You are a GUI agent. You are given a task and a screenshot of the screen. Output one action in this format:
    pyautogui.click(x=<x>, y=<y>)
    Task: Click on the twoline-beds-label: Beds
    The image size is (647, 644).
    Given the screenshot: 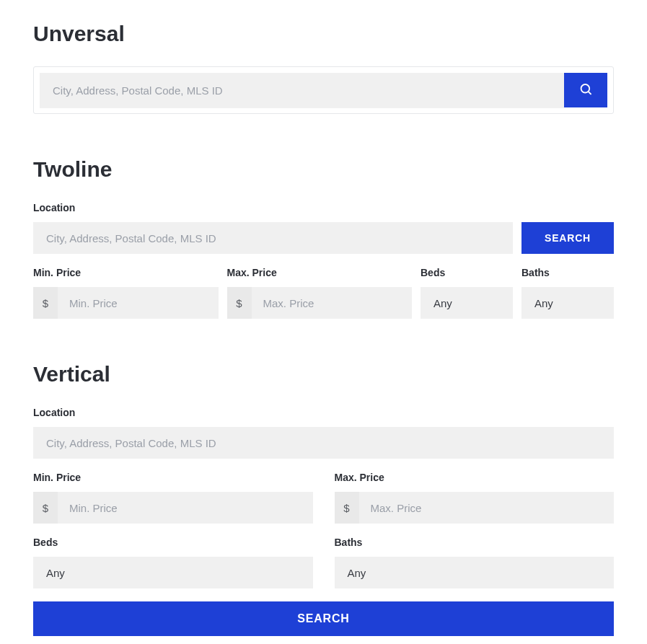 What is the action you would take?
    pyautogui.click(x=467, y=273)
    